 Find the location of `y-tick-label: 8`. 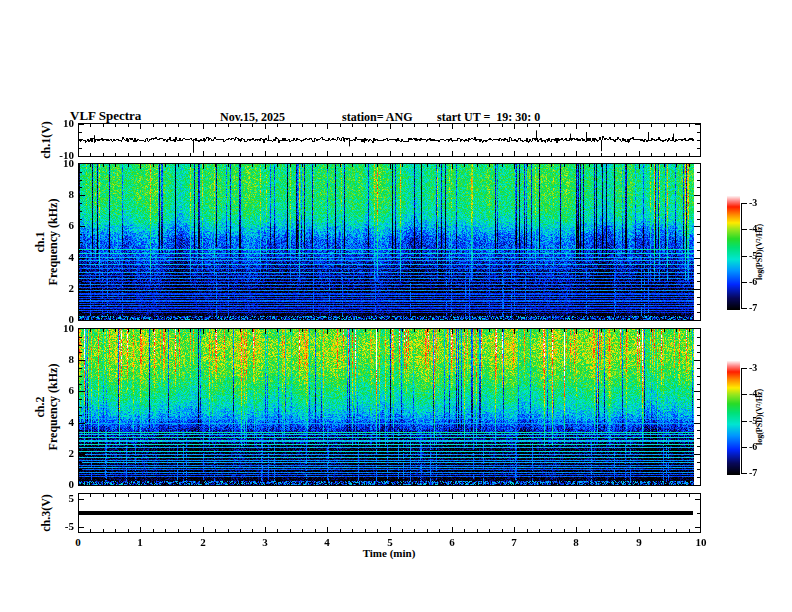

y-tick-label: 8 is located at coordinates (60, 359).